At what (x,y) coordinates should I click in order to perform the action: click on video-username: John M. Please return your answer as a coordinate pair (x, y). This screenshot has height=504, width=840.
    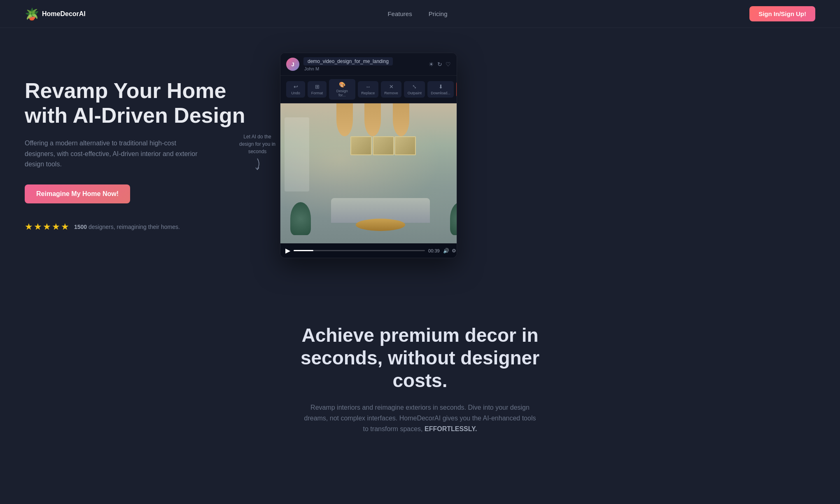
    Looking at the image, I should click on (364, 69).